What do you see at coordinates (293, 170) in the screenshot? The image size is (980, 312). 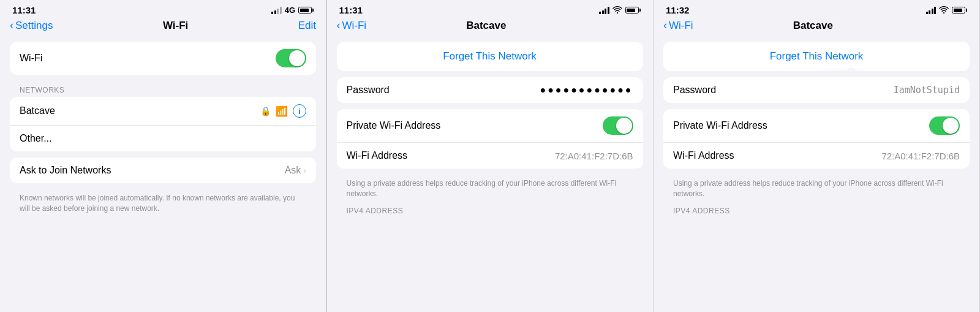 I see `ask-value: Ask` at bounding box center [293, 170].